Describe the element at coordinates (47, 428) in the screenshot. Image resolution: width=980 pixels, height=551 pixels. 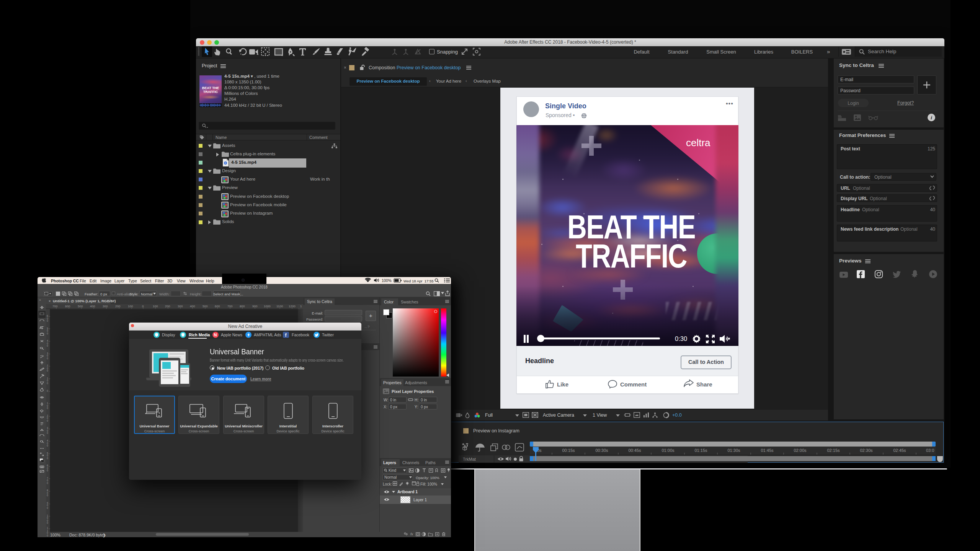
I see `svg-text: 3` at that location.